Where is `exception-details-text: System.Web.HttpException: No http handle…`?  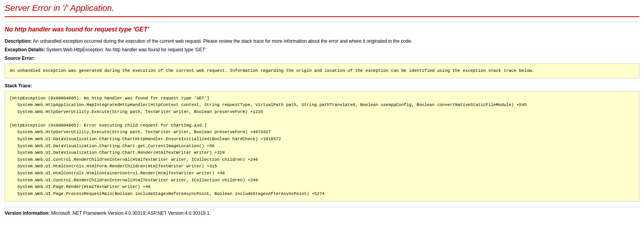
exception-details-text: System.Web.HttpException: No http handle… is located at coordinates (126, 50).